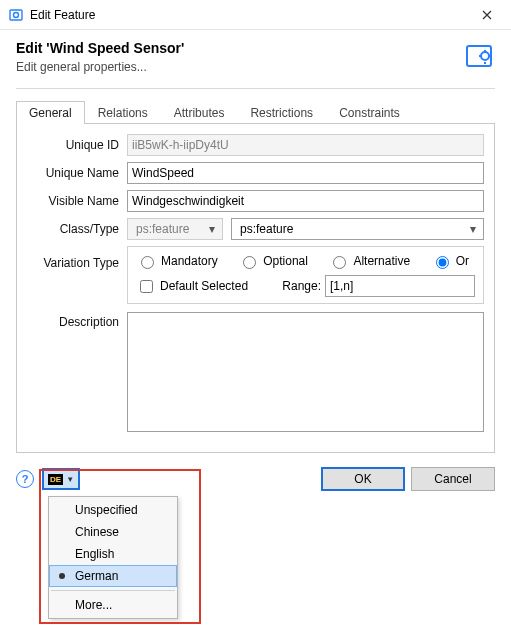  Describe the element at coordinates (177, 261) in the screenshot. I see `radio-mandatory: Mandatory` at that location.